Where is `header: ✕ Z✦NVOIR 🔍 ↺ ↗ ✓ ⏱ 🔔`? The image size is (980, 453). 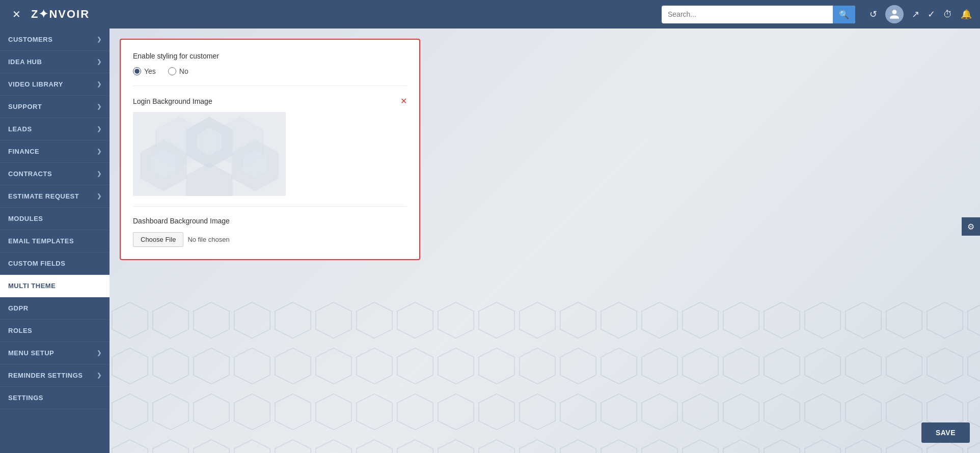
header: ✕ Z✦NVOIR 🔍 ↺ ↗ ✓ ⏱ 🔔 is located at coordinates (490, 14).